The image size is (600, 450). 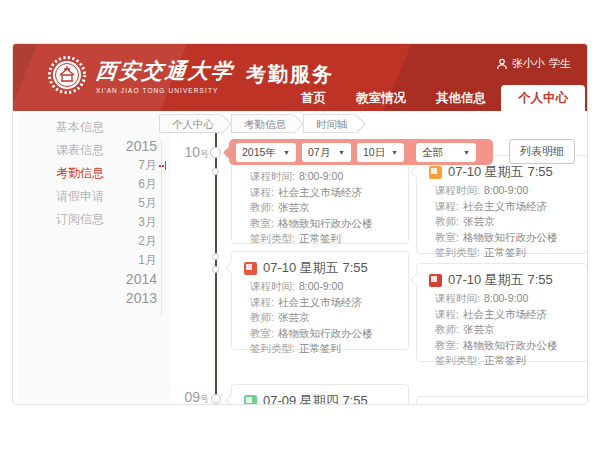 What do you see at coordinates (162, 228) in the screenshot?
I see `month-nav-divider` at bounding box center [162, 228].